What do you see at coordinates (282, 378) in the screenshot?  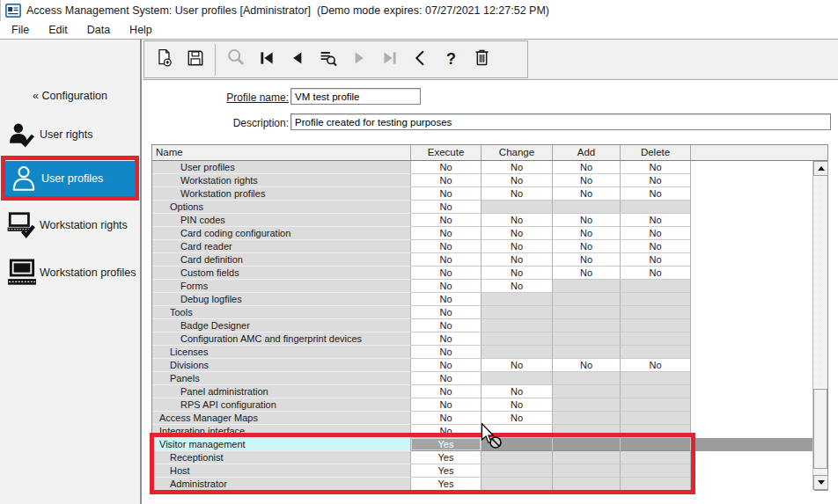 I see `row-name-cell: Panels` at bounding box center [282, 378].